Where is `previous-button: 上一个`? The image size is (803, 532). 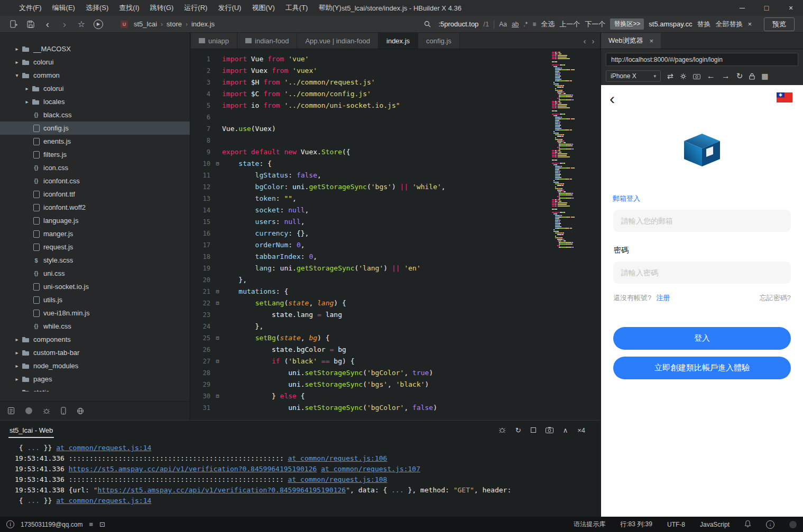 previous-button: 上一个 is located at coordinates (570, 24).